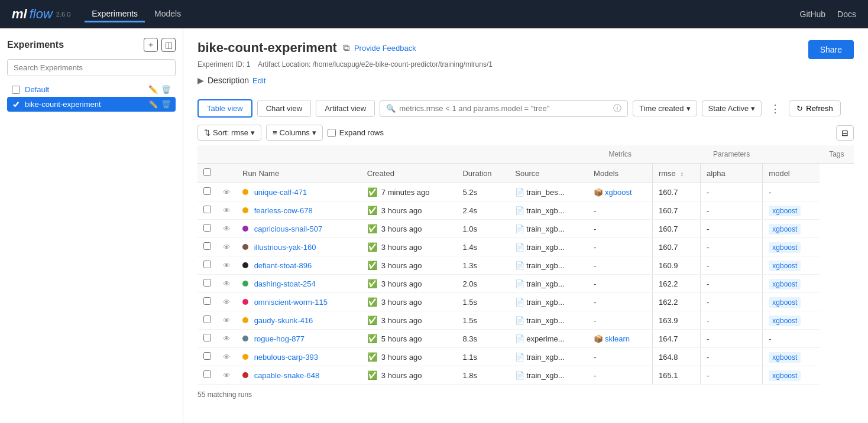  What do you see at coordinates (620, 174) in the screenshot?
I see `th-models: Models` at bounding box center [620, 174].